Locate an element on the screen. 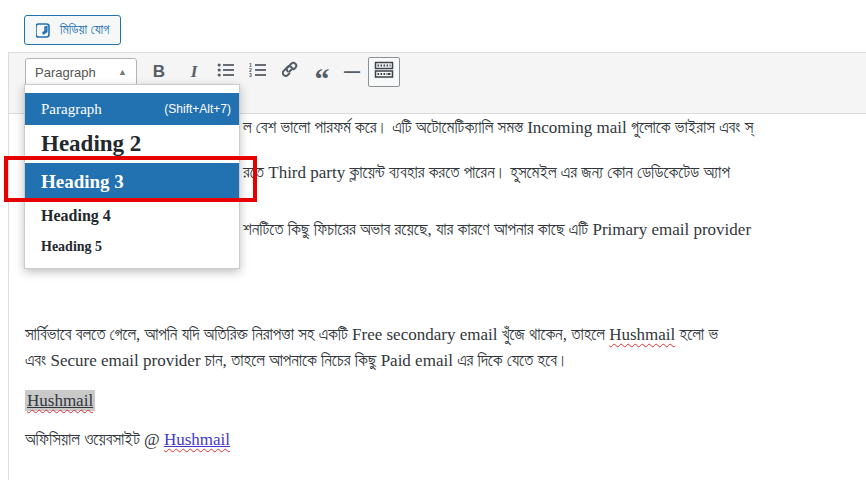 The width and height of the screenshot is (866, 480). bold-button: B is located at coordinates (159, 72).